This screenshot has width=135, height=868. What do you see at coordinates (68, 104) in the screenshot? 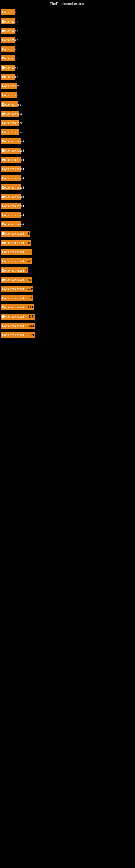
I see `bar-row: Bottleneck res` at bounding box center [68, 104].